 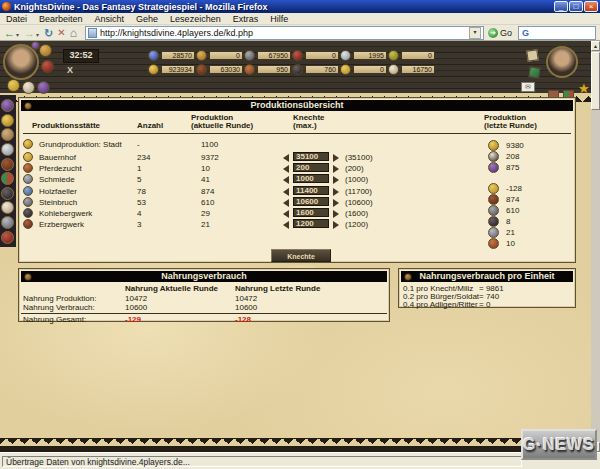 What do you see at coordinates (528, 87) in the screenshot?
I see `mail-icon: ✉` at bounding box center [528, 87].